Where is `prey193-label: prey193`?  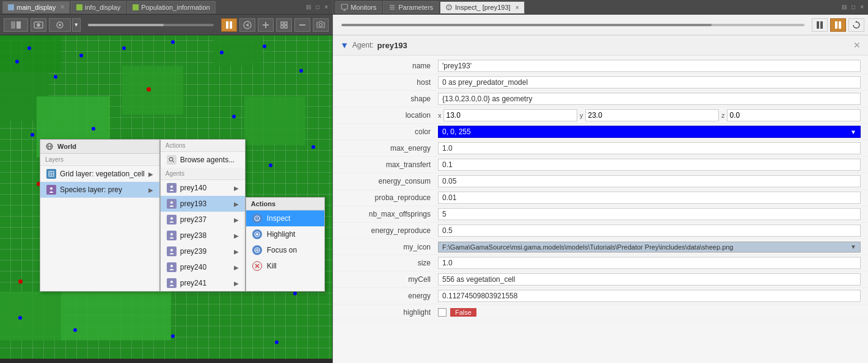 prey193-label: prey193 is located at coordinates (193, 204).